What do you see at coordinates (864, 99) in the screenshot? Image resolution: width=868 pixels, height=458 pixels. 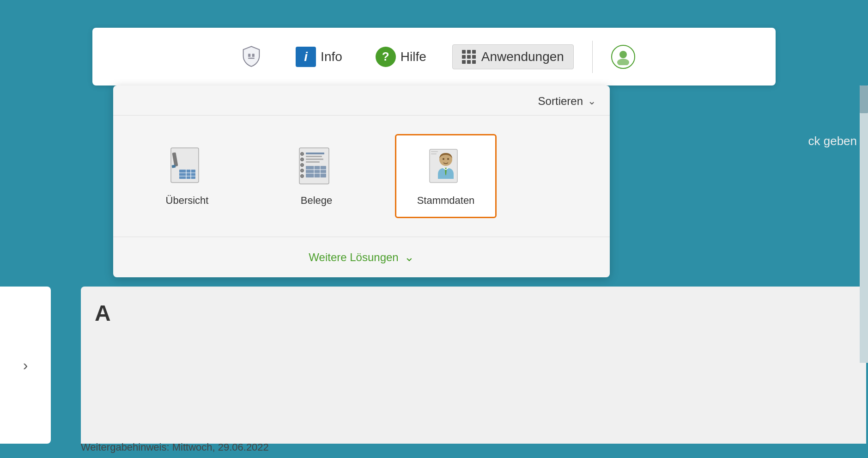 I see `scrollbar-thumb` at bounding box center [864, 99].